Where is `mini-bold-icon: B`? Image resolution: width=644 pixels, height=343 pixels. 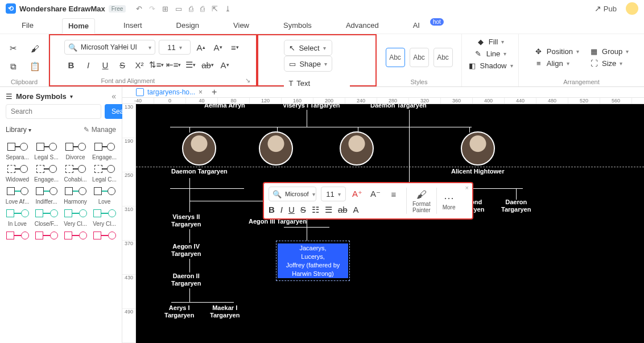
mini-bold-icon: B is located at coordinates (272, 210).